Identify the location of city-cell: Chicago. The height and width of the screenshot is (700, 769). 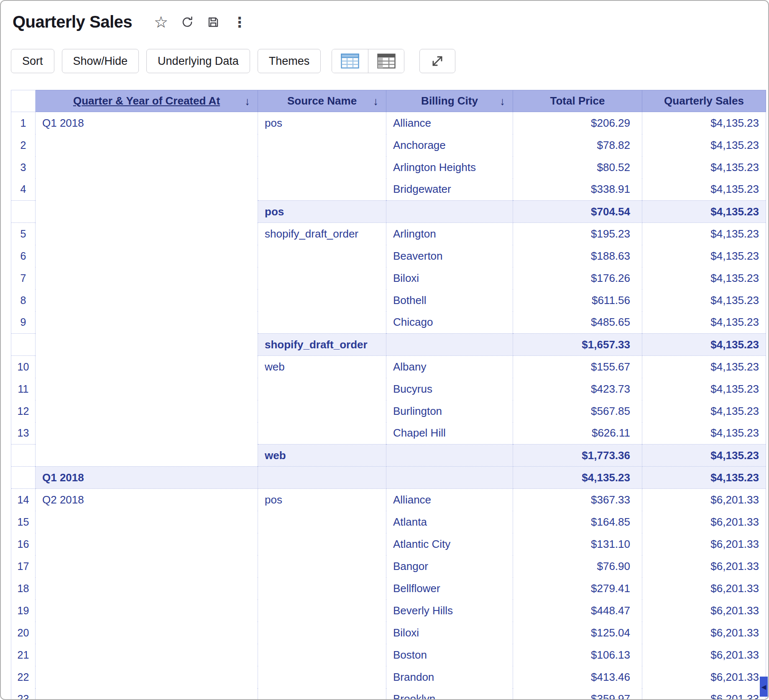
(450, 323).